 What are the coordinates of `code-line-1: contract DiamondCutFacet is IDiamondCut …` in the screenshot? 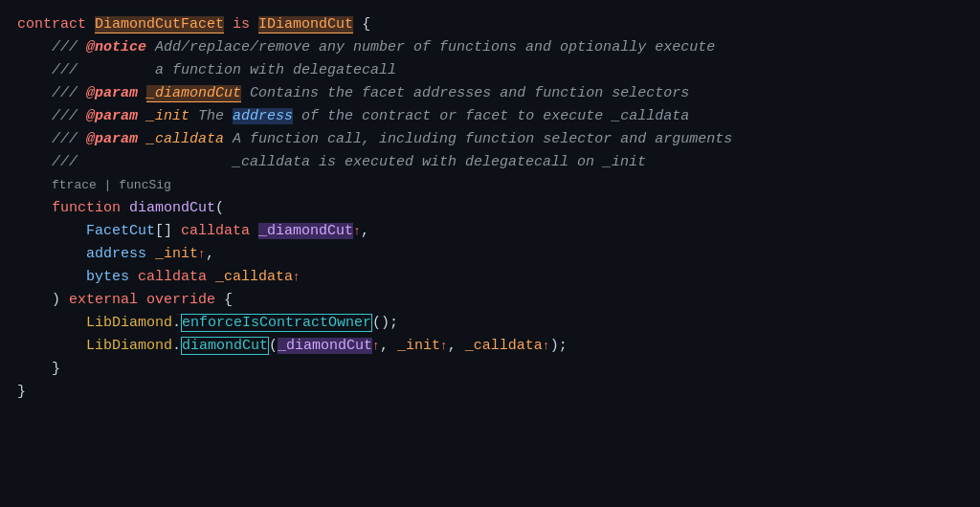 It's located at (490, 25).